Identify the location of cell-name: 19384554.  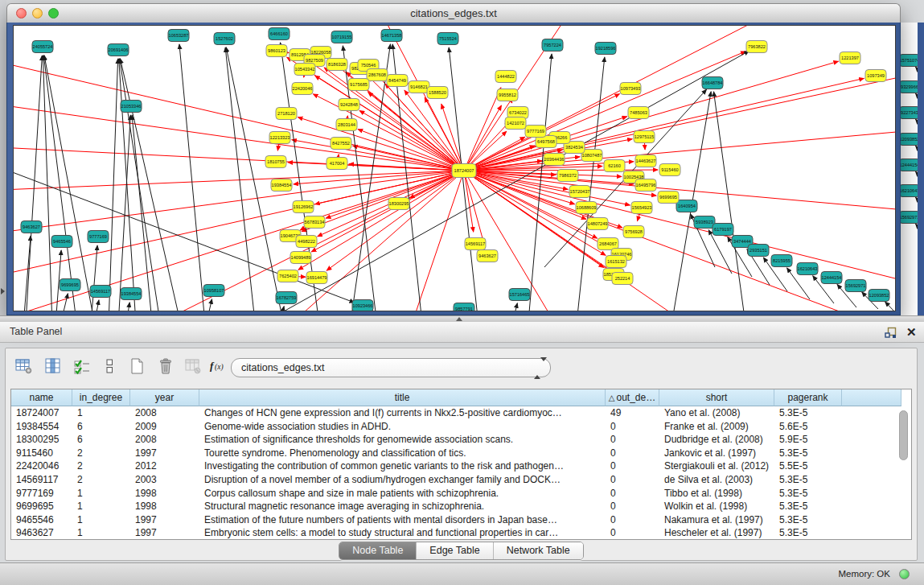
(42, 426).